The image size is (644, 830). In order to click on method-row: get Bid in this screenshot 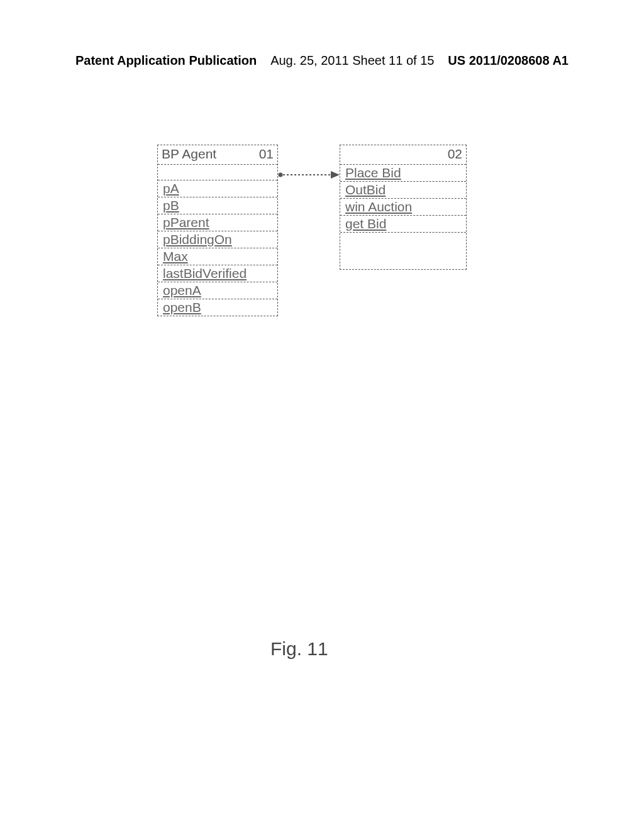, I will do `click(403, 224)`.